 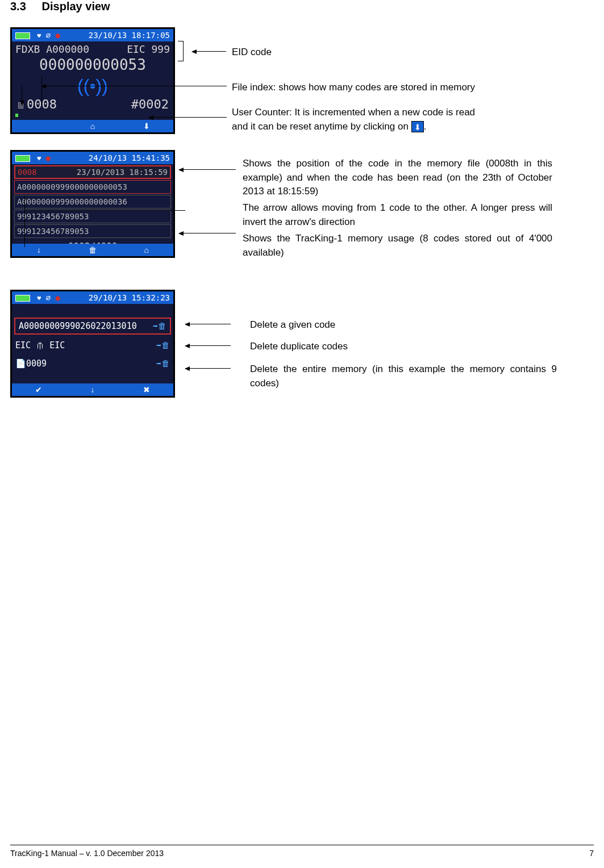 I want to click on eic-label: EIC 999, so click(x=148, y=49).